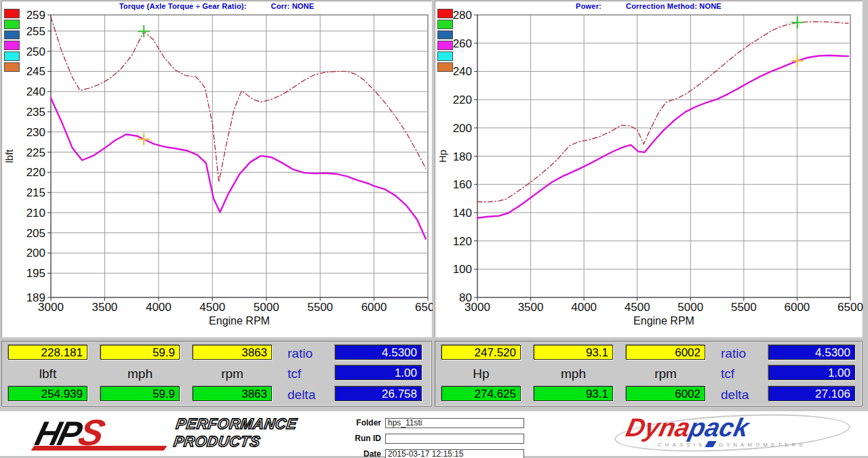 The width and height of the screenshot is (868, 458). I want to click on power-readout-panel: 247.520 93.1 6002 Hp mph rpm 274.625 93.…, so click(648, 374).